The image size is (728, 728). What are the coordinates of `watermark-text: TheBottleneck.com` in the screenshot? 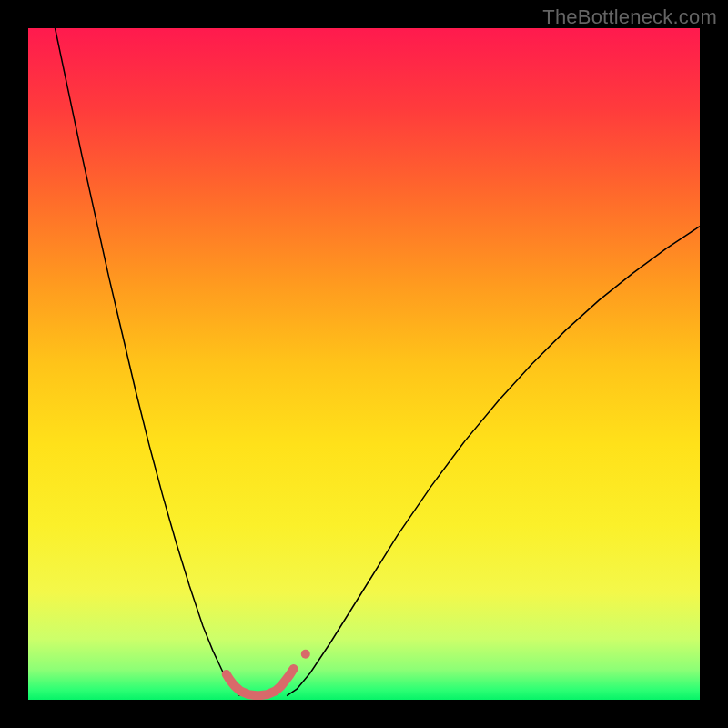 It's located at (630, 17).